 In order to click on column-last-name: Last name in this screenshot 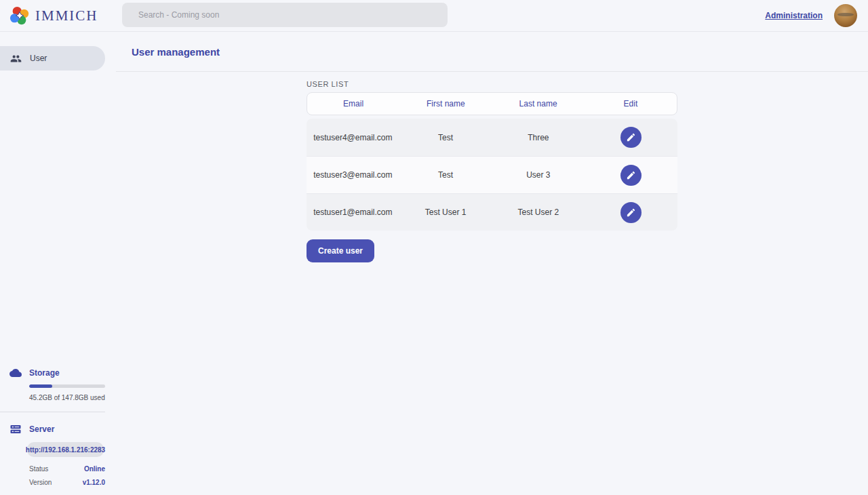, I will do `click(538, 104)`.